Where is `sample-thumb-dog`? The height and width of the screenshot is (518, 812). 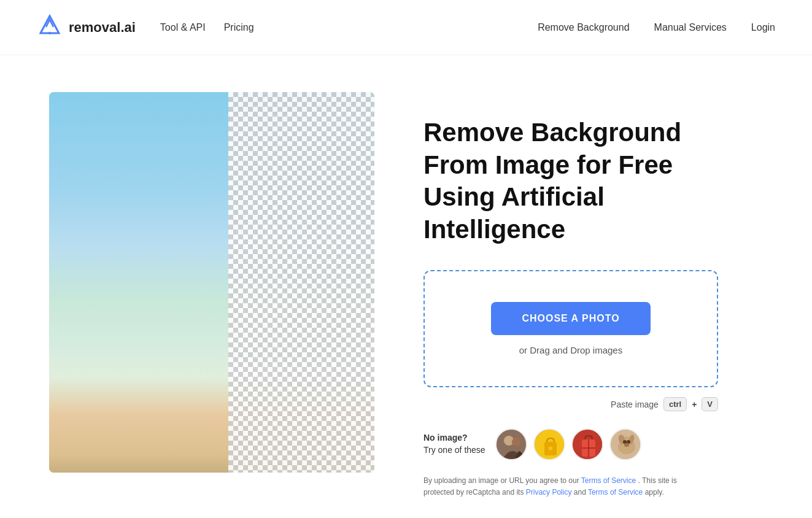 sample-thumb-dog is located at coordinates (625, 444).